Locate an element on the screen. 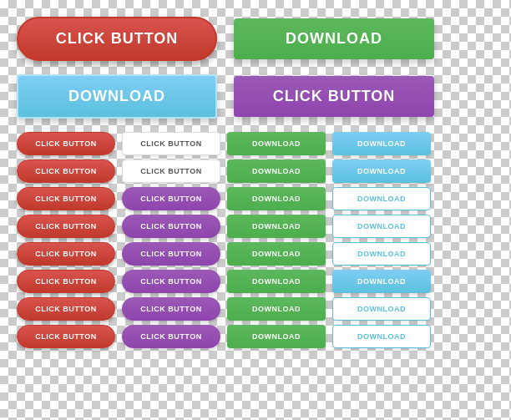  small-gray-btn-2: CLICK BUTTON is located at coordinates (171, 171).